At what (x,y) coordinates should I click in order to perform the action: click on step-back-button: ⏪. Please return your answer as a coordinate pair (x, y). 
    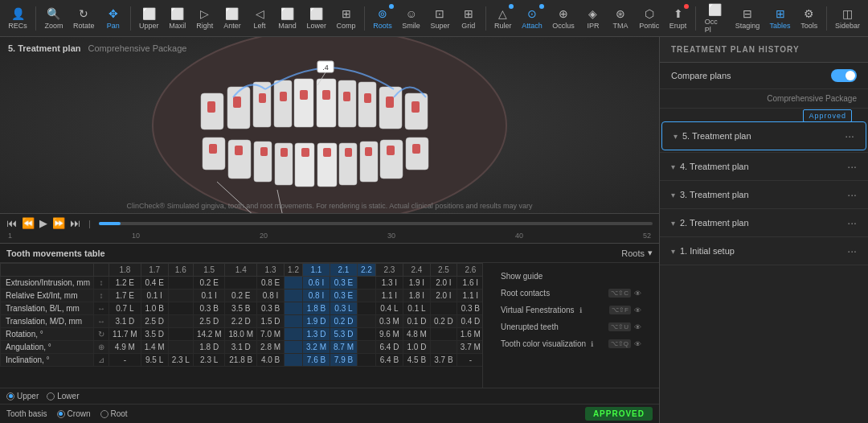
    Looking at the image, I should click on (28, 224).